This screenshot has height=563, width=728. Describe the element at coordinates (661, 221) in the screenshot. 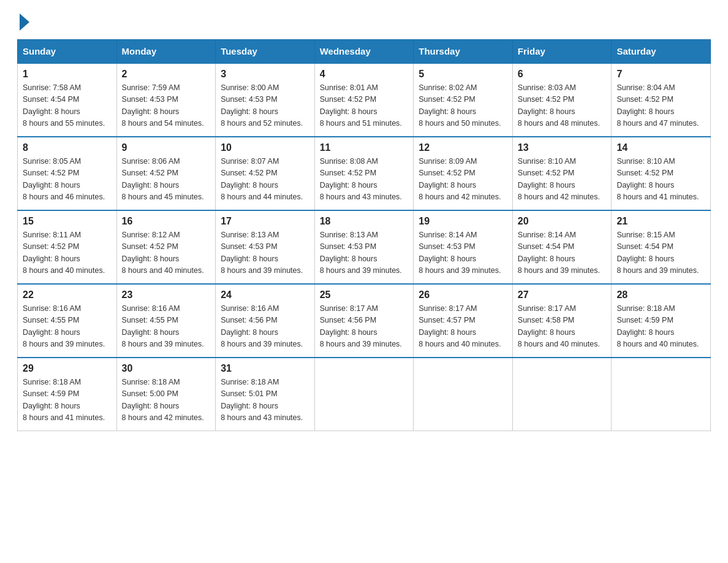

I see `day-number: 21` at that location.